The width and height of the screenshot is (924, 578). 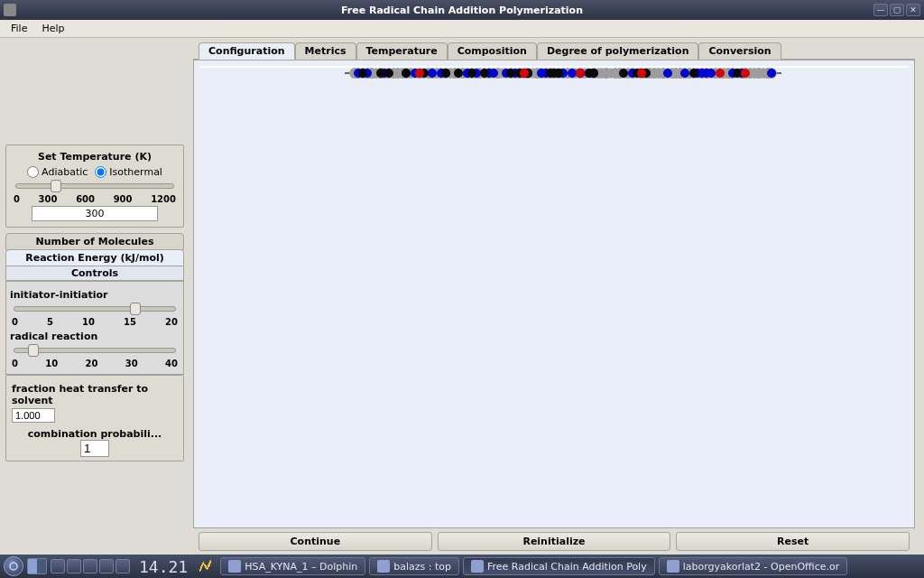 I want to click on radio-adiabatic: Adiabatic, so click(x=58, y=172).